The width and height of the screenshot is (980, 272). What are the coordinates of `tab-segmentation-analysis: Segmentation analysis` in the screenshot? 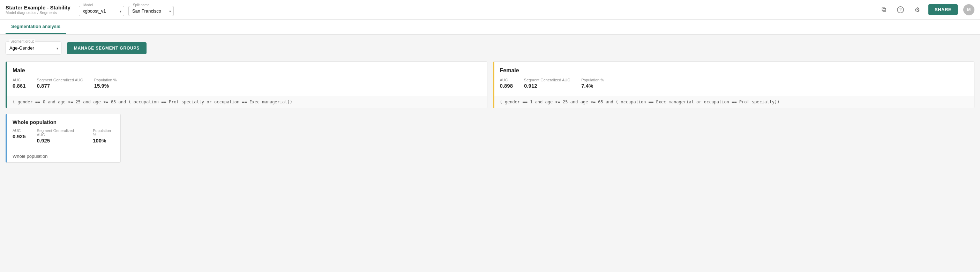 It's located at (36, 27).